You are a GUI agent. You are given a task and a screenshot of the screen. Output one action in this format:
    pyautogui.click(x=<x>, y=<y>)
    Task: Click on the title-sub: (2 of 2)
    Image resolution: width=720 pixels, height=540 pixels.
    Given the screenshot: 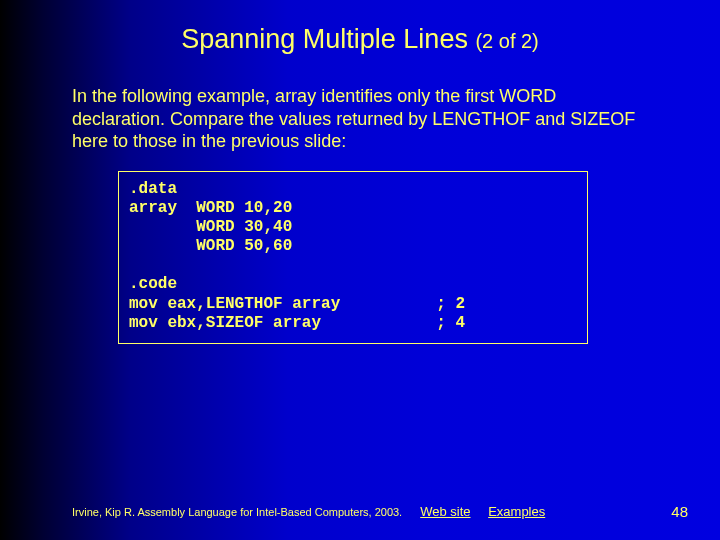 What is the action you would take?
    pyautogui.click(x=506, y=41)
    